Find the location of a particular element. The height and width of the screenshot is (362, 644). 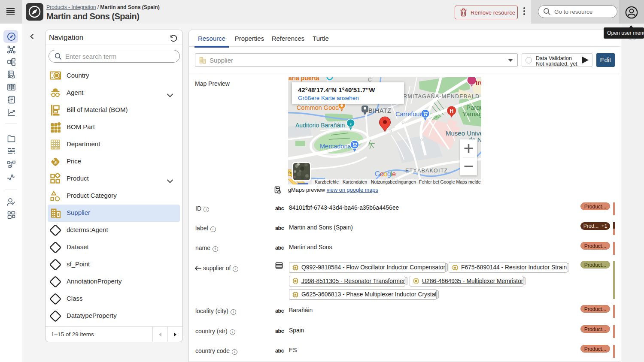

svg-text: Größere Karte ansehen is located at coordinates (328, 98).